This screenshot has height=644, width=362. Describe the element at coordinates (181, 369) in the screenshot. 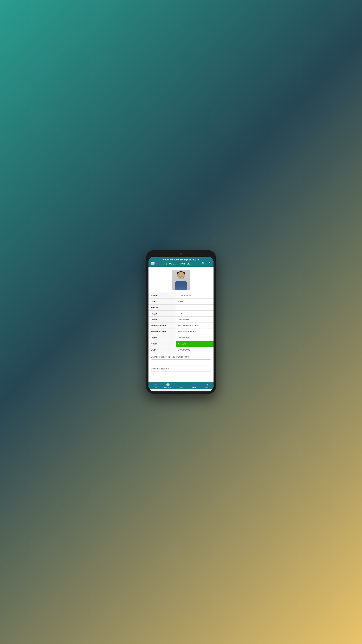

I see `confirm-password-label: Confirm Password` at that location.